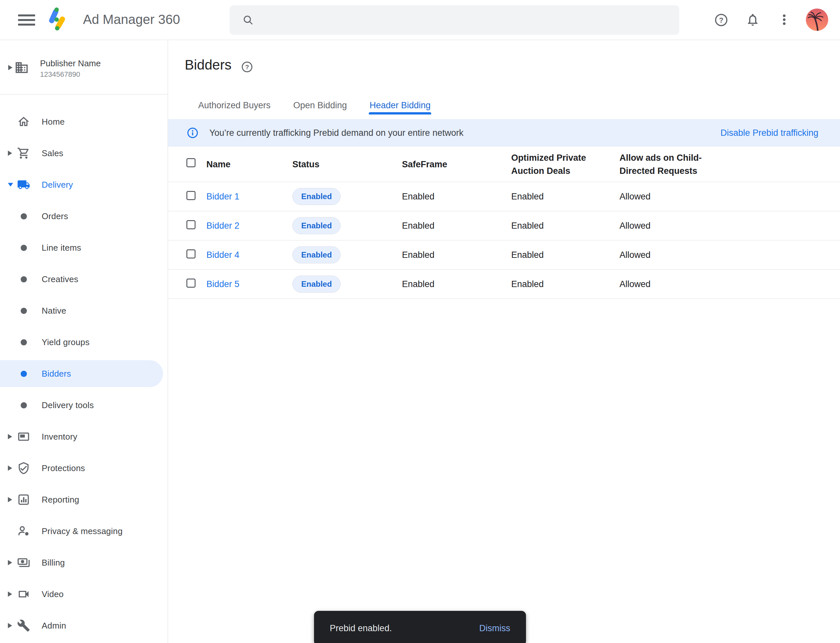 This screenshot has height=643, width=840. What do you see at coordinates (562, 165) in the screenshot?
I see `column-header-opad: Optimized Private Auction Deals` at bounding box center [562, 165].